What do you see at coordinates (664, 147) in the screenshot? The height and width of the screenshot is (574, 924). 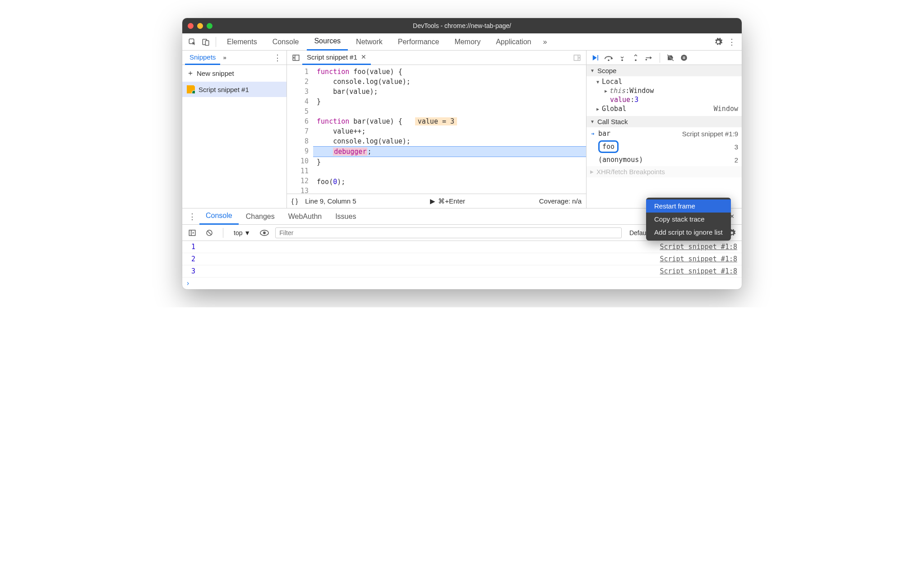 I see `callstack-body: ➔ bar Script snippet #1:9 foo 3 (anonymo…` at bounding box center [664, 147].